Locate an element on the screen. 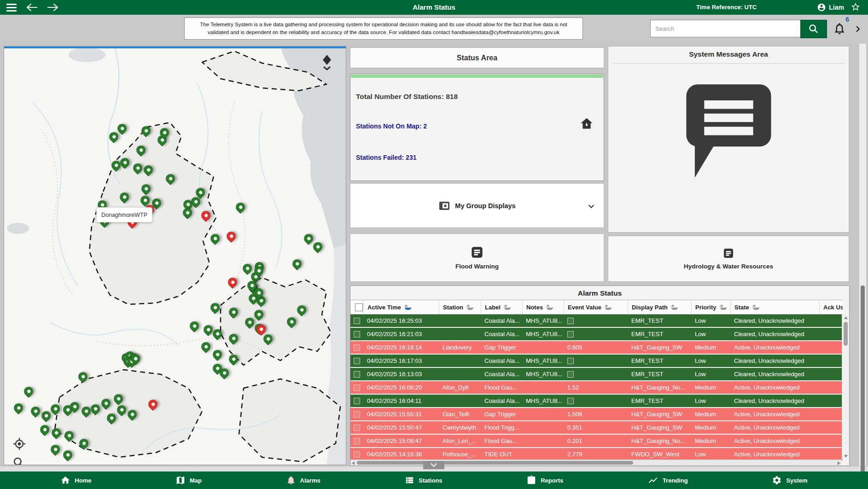 The height and width of the screenshot is (489, 868). home-water-icon is located at coordinates (587, 123).